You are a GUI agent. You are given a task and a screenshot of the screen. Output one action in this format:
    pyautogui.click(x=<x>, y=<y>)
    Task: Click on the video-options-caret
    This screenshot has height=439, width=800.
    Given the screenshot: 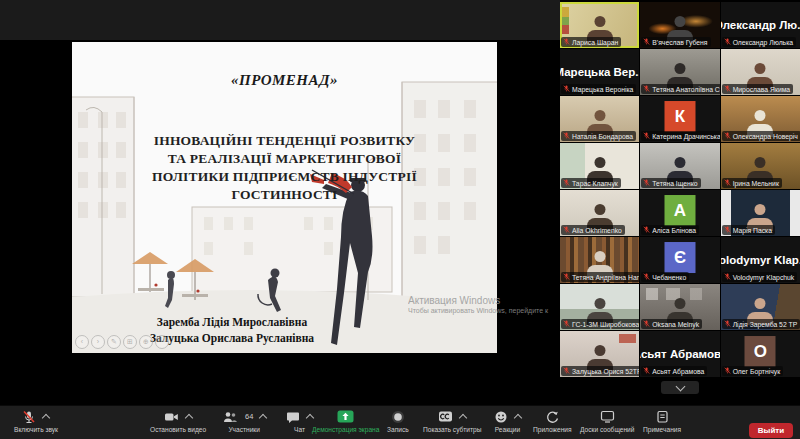 What is the action you would take?
    pyautogui.click(x=189, y=417)
    